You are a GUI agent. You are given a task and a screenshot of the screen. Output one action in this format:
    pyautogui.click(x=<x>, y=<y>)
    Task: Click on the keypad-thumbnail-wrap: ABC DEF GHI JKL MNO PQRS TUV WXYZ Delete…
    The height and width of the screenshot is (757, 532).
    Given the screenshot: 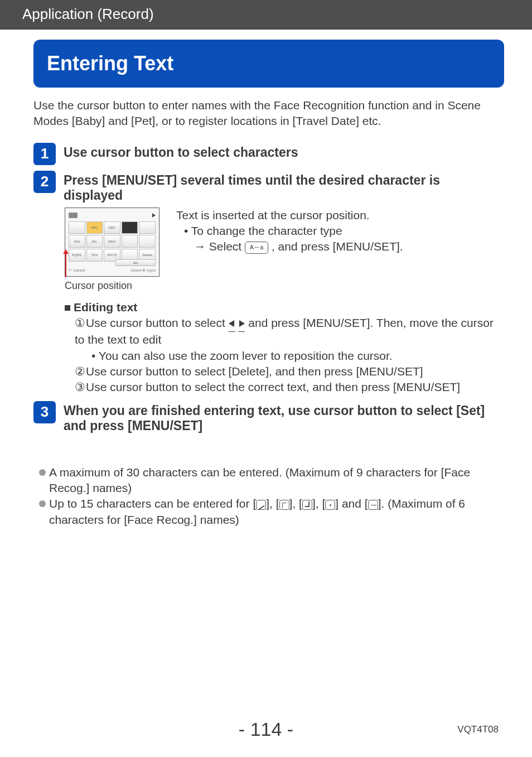 What is the action you would take?
    pyautogui.click(x=112, y=250)
    